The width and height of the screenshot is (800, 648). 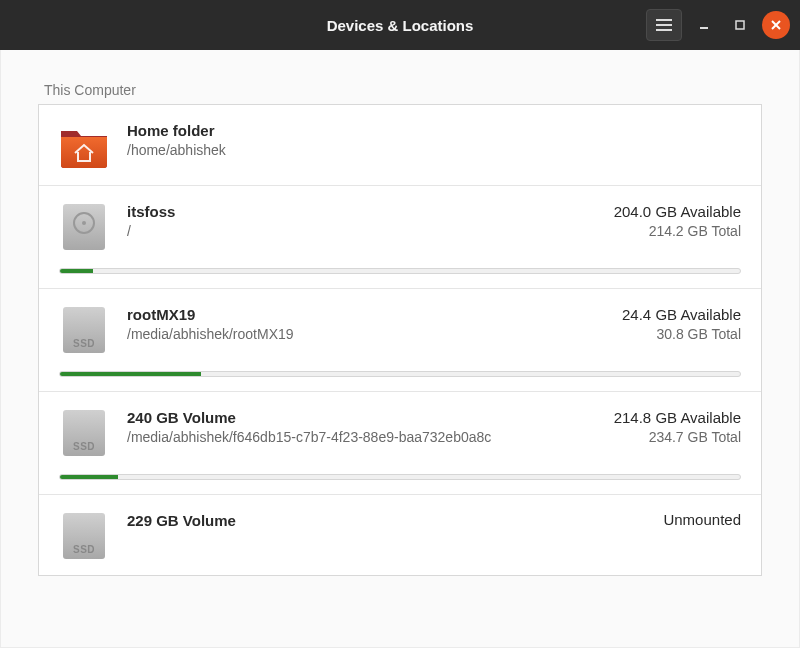 I want to click on device-row: 229 GB VolumeUnmounted, so click(x=400, y=535).